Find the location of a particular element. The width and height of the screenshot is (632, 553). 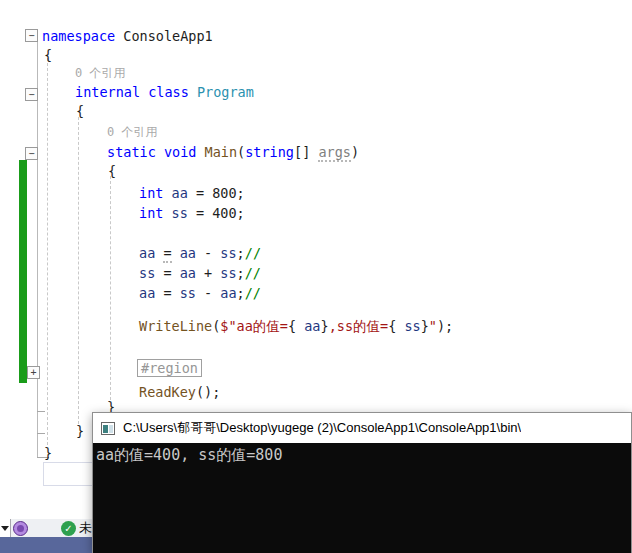

code-token: ); is located at coordinates (445, 326).